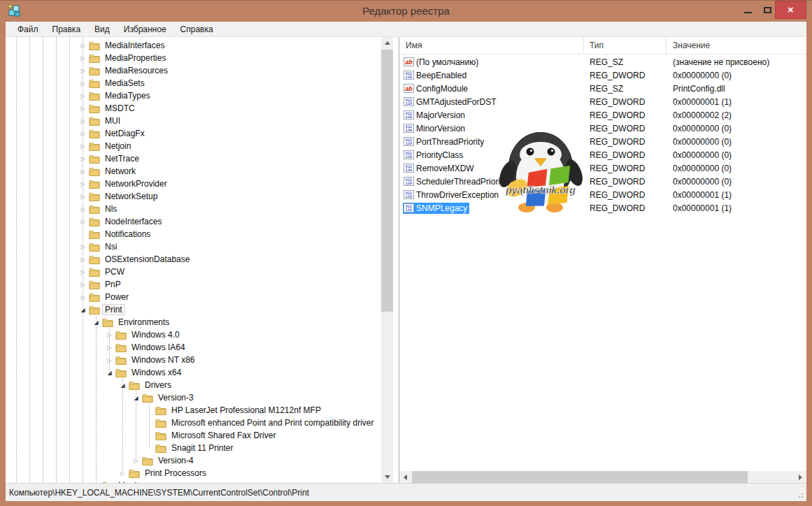 The image size is (812, 506). What do you see at coordinates (603, 208) in the screenshot?
I see `value-row: ab 011 110 SNMP` at bounding box center [603, 208].